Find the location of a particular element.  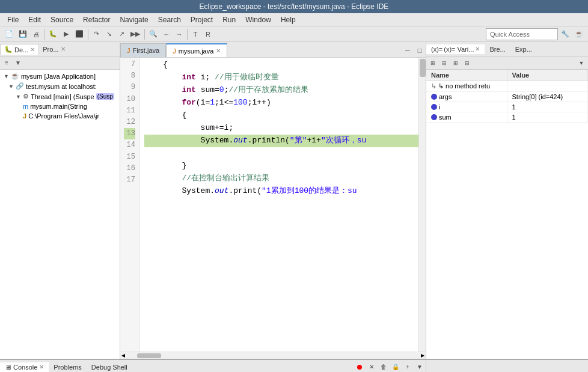

tb-back-btn: ← is located at coordinates (167, 34).